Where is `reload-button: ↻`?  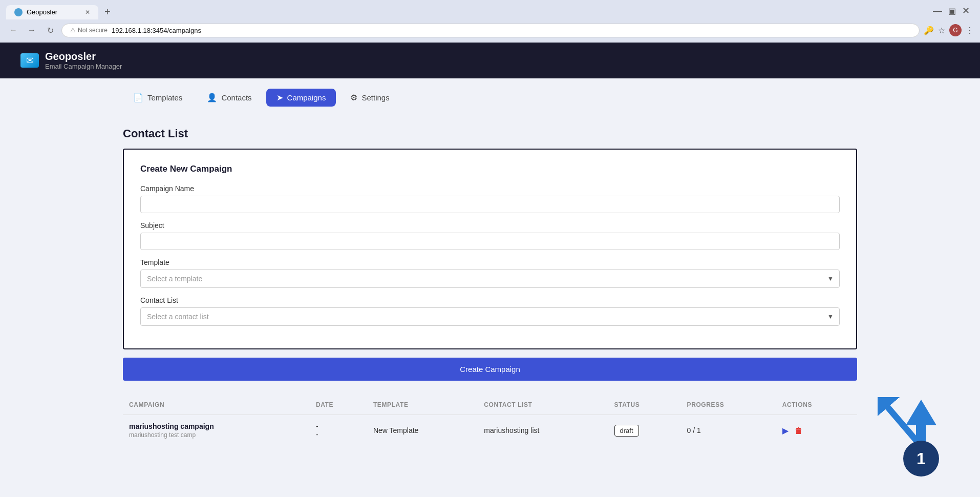 reload-button: ↻ is located at coordinates (50, 30).